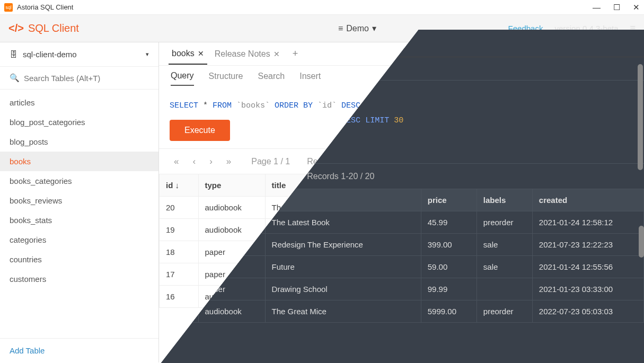 Image resolution: width=644 pixels, height=363 pixels. What do you see at coordinates (179, 185) in the screenshot?
I see `col-header-id: id ↓` at bounding box center [179, 185].